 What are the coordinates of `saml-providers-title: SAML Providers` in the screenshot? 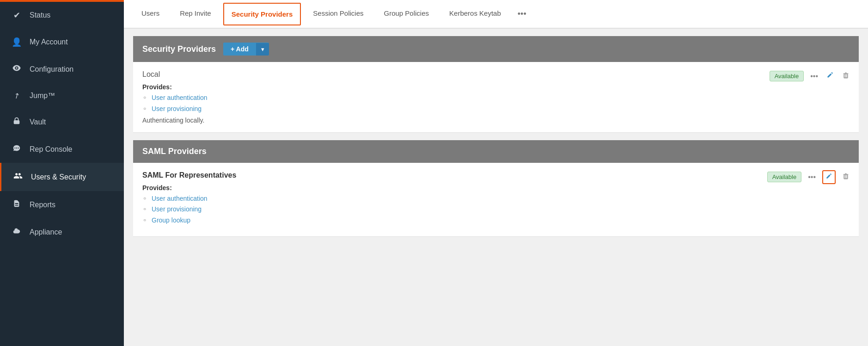 It's located at (175, 152).